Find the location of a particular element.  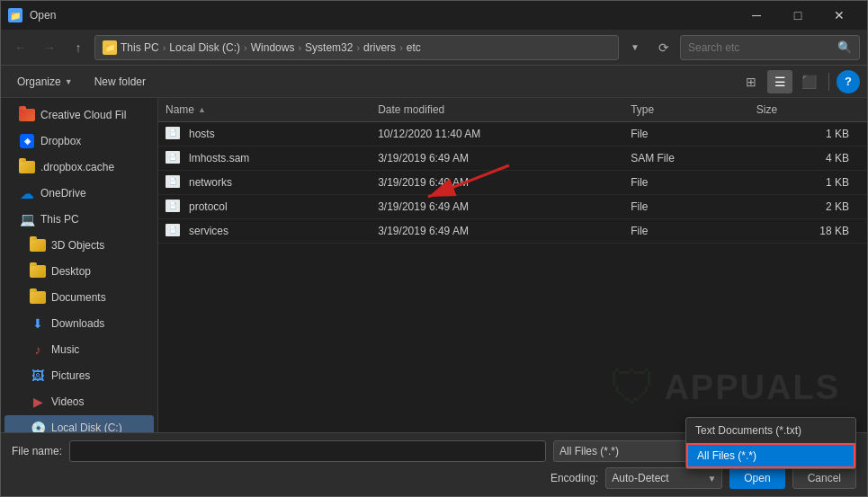

title-bar: 📁 Open ─ □ ✕ is located at coordinates (434, 15).